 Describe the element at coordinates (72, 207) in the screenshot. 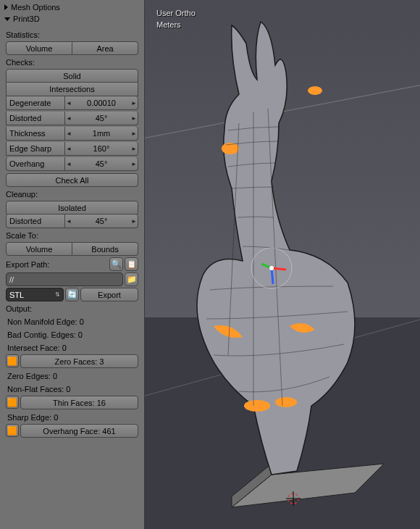

I see `isolated-button: Isolated` at that location.